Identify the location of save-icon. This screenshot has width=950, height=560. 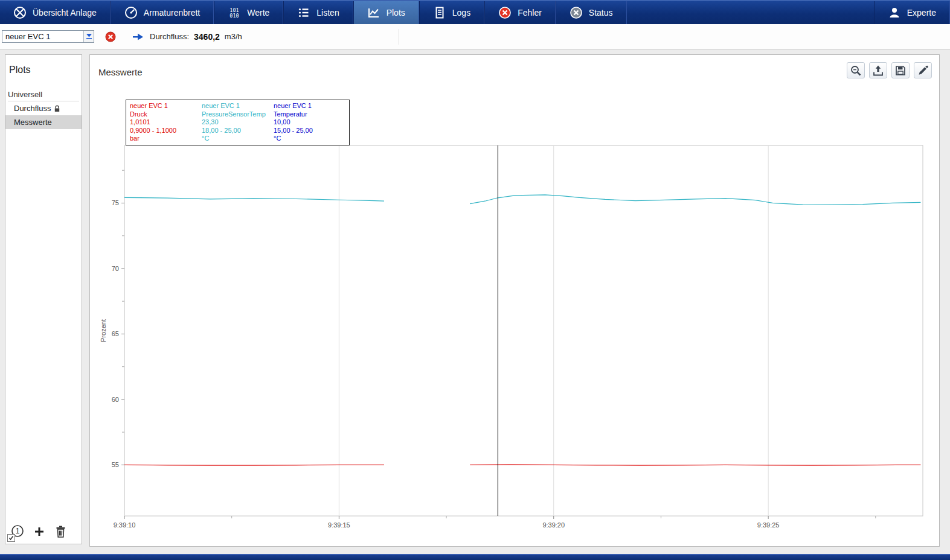
(900, 71).